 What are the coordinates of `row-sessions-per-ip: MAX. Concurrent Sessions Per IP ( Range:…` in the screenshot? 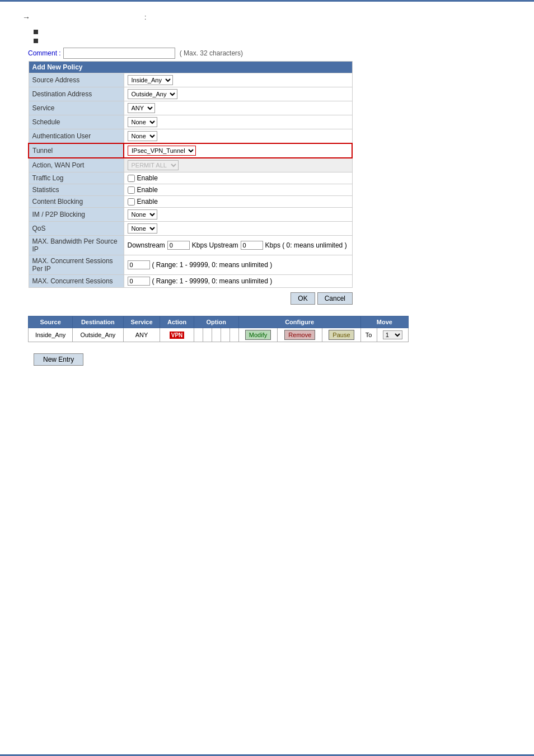 It's located at (190, 265).